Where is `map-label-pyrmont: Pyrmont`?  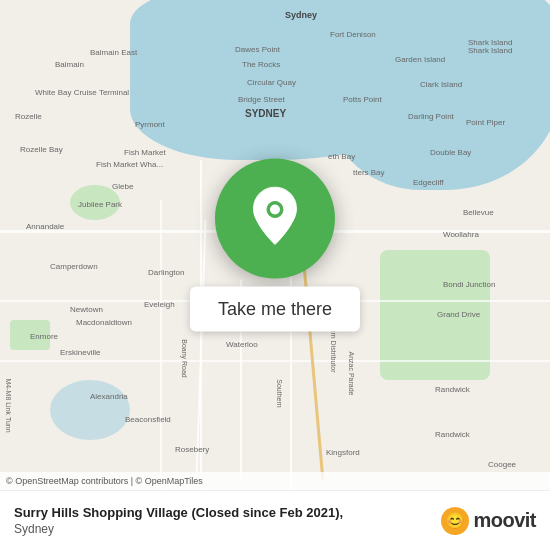
map-label-pyrmont: Pyrmont is located at coordinates (150, 124).